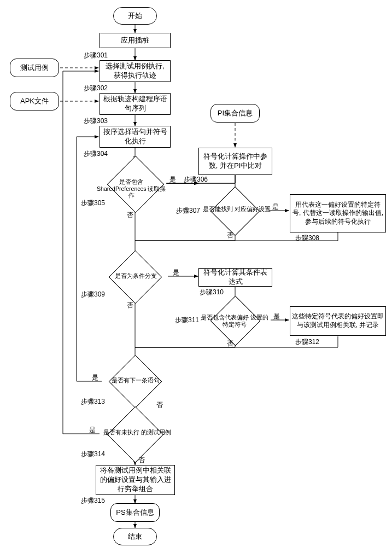 The width and height of the screenshot is (392, 547). I want to click on edge-313-no: 否, so click(160, 405).